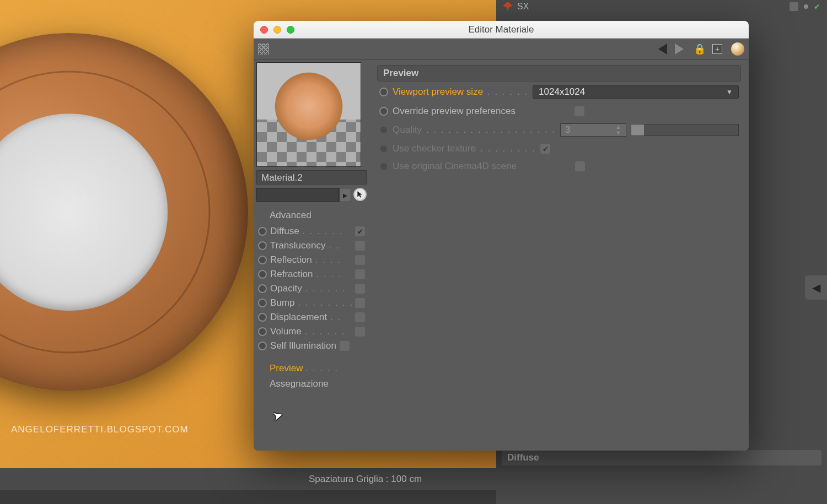 This screenshot has height=504, width=827. What do you see at coordinates (559, 92) in the screenshot?
I see `row-viewport-preview-size: Viewport preview size . . . . . . 1024x1…` at bounding box center [559, 92].